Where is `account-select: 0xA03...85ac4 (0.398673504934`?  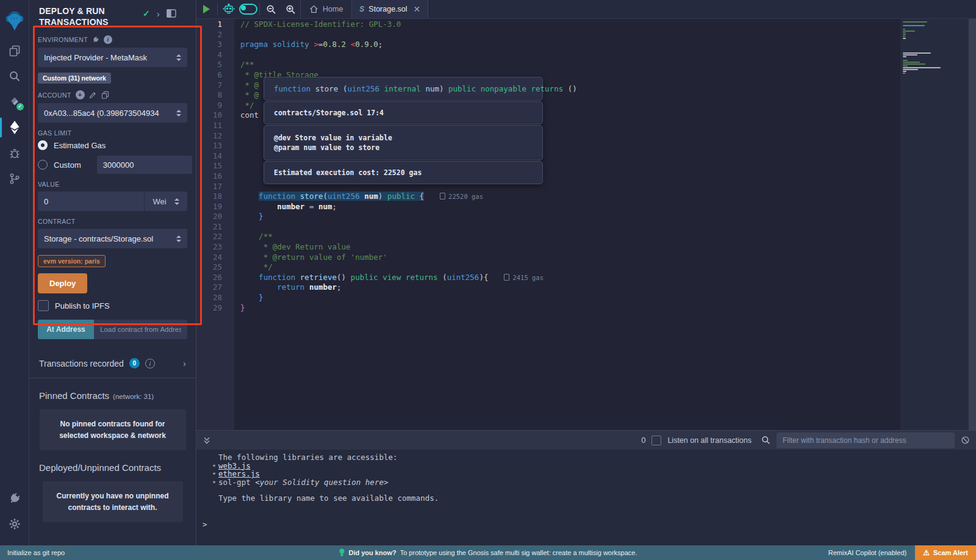 account-select: 0xA03...85ac4 (0.398673504934 is located at coordinates (112, 113).